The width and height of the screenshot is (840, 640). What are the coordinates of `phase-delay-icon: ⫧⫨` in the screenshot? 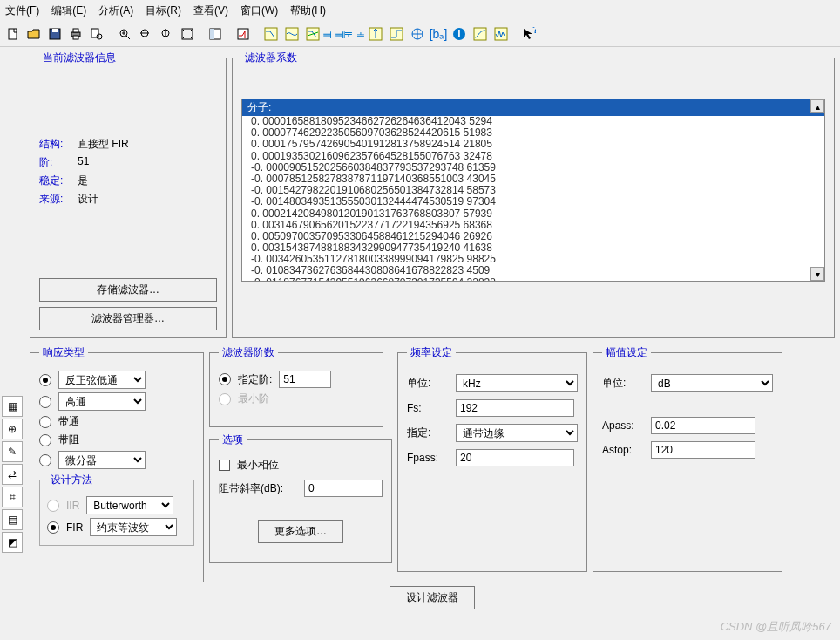 It's located at (355, 34).